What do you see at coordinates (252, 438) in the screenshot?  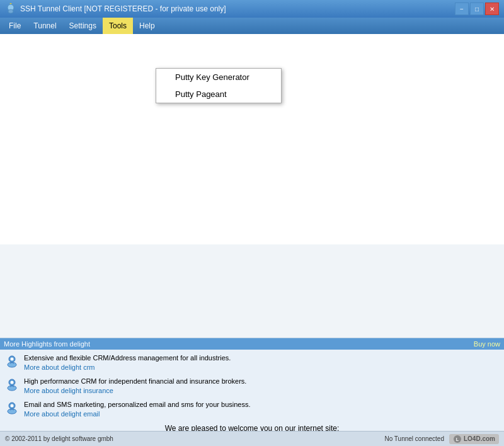 I see `status-bar: © 2002-2011 by delight software gmbh No …` at bounding box center [252, 438].